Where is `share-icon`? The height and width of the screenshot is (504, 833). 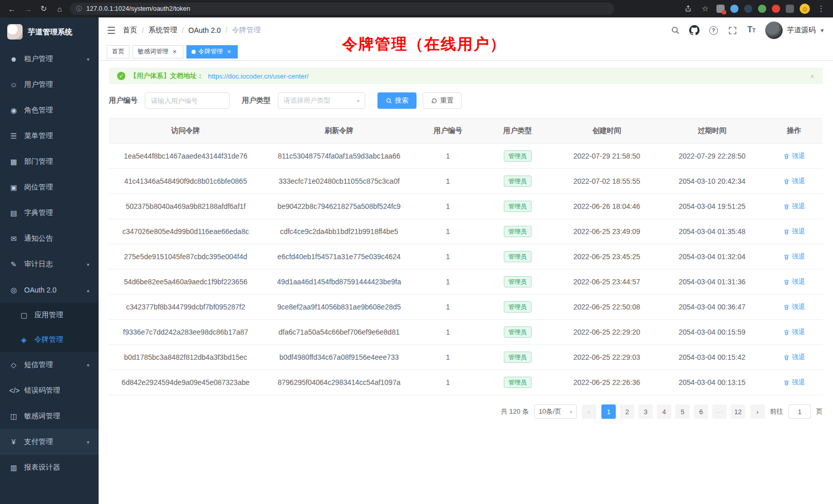
share-icon is located at coordinates (688, 9).